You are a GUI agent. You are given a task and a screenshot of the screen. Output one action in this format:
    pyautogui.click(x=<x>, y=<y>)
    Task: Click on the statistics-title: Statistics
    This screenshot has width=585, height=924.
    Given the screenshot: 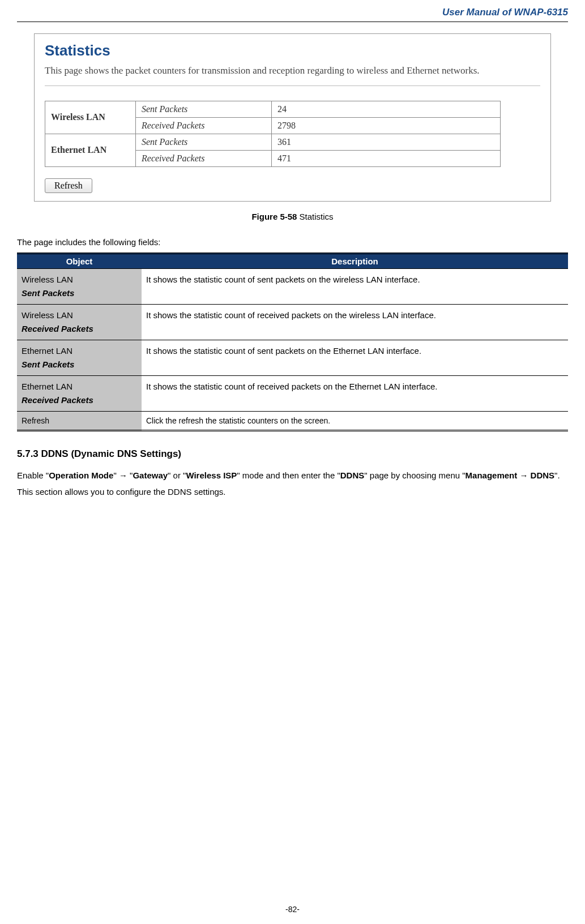 What is the action you would take?
    pyautogui.click(x=292, y=51)
    